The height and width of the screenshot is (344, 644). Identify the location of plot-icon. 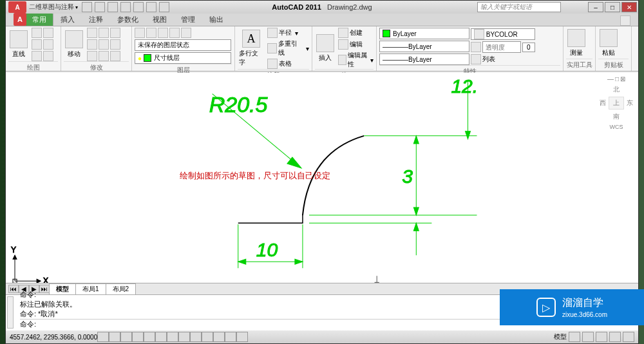
(138, 7).